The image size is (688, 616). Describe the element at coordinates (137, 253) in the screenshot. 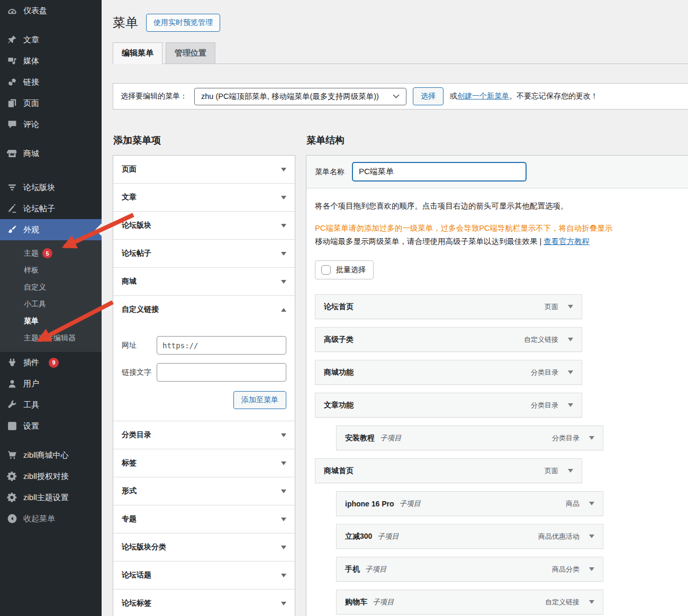

I see `accordion-section-label: 论坛帖子` at that location.